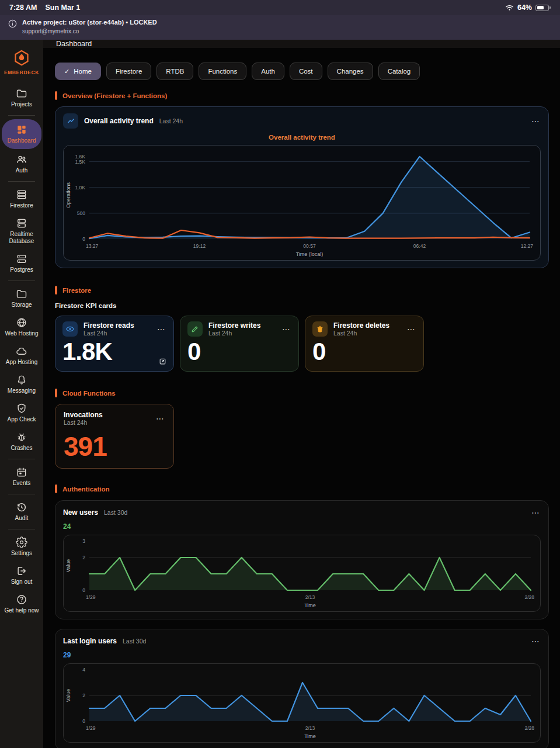 Image resolution: width=560 pixels, height=748 pixels. Describe the element at coordinates (306, 71) in the screenshot. I see `tab-cost: Cost` at that location.